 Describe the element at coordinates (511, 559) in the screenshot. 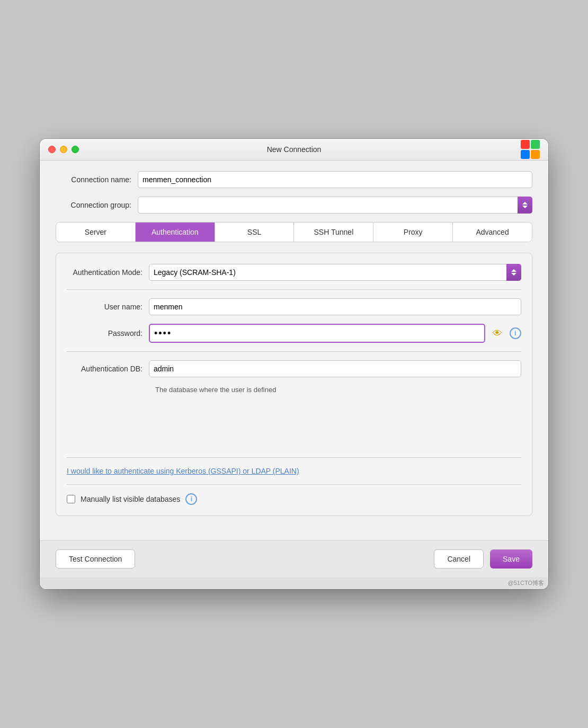

I see `save-button: Save` at that location.